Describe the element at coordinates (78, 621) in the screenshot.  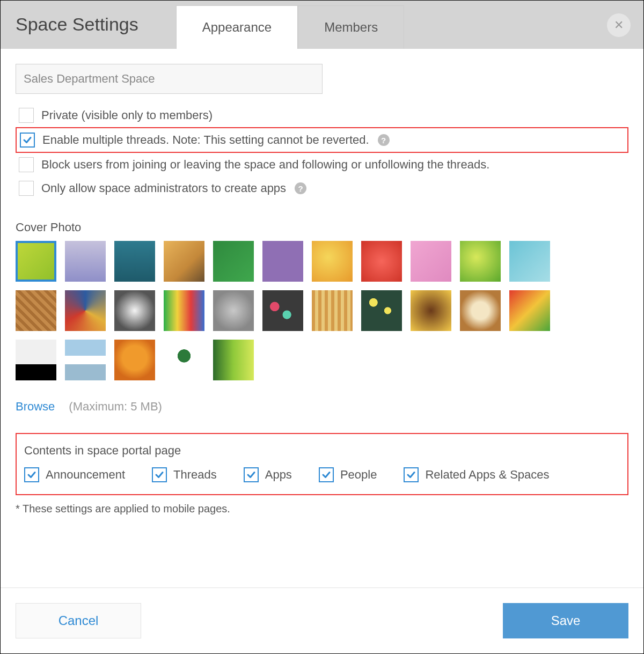
I see `cancel-button: Cancel` at that location.